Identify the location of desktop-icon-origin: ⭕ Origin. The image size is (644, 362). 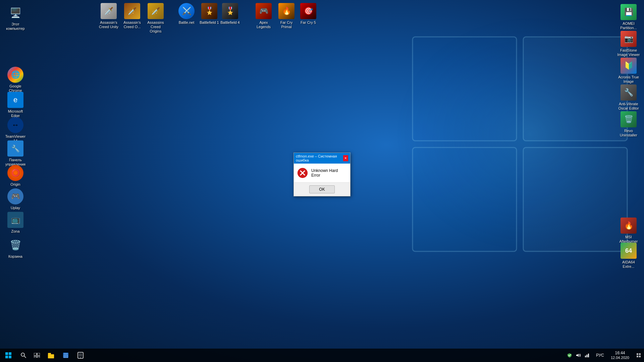
(15, 176).